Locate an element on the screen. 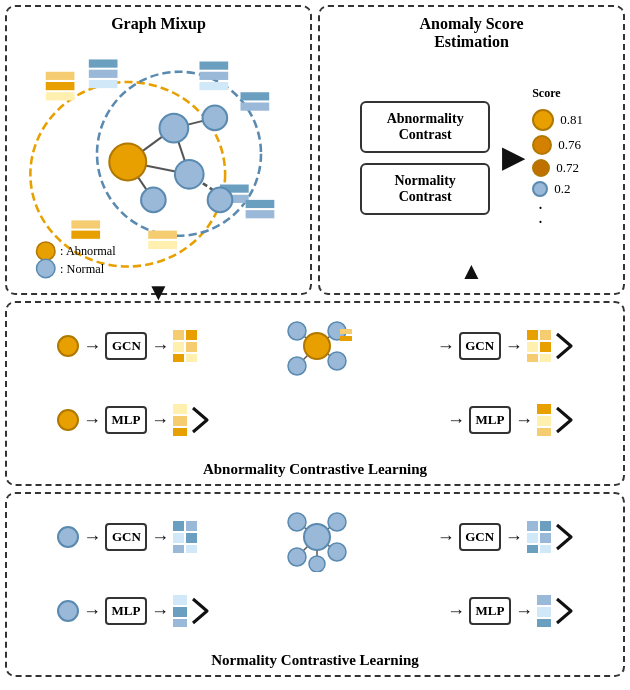 The height and width of the screenshot is (690, 630). abnormality-label: Abnormality Contrastive Learning is located at coordinates (315, 470).